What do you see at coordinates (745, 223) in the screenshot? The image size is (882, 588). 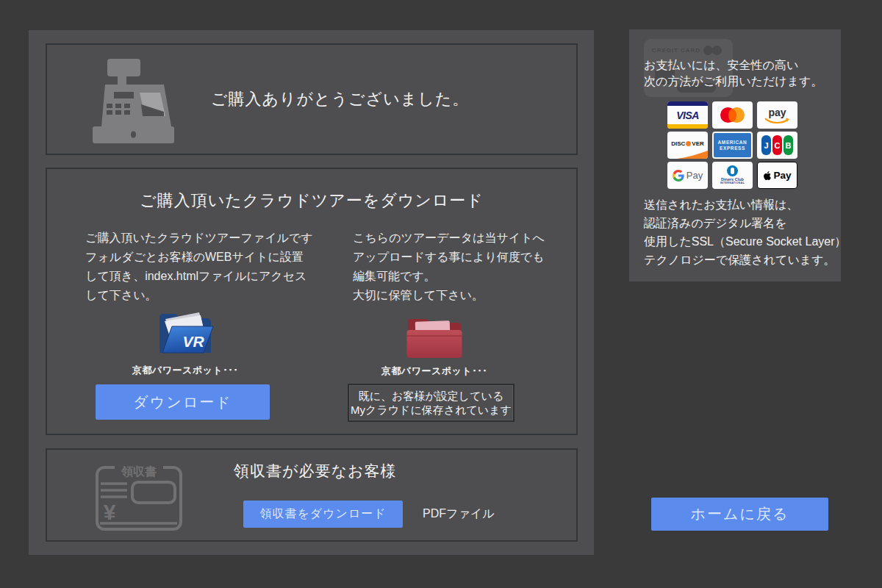 I see `text-line: 認証済みのデジタル署名を` at bounding box center [745, 223].